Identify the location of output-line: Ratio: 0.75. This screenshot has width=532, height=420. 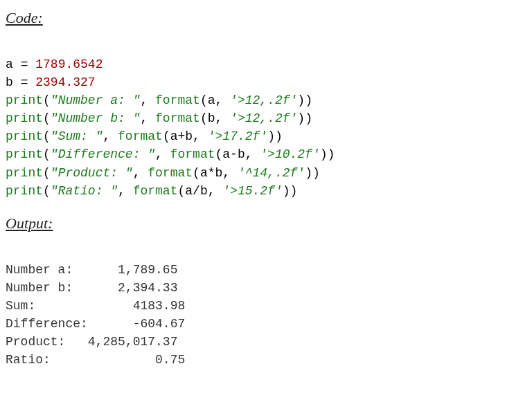
(96, 360).